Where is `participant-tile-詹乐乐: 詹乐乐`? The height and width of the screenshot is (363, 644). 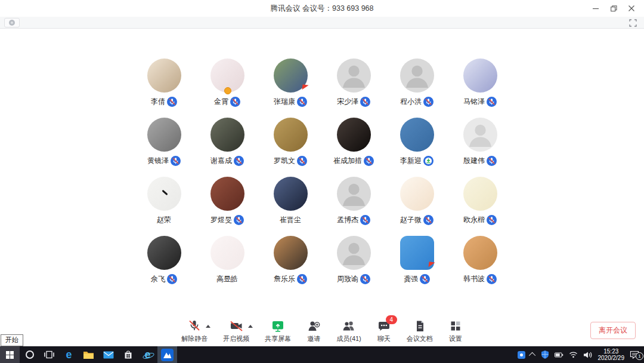
participant-tile-詹乐乐: 詹乐乐 is located at coordinates (290, 262).